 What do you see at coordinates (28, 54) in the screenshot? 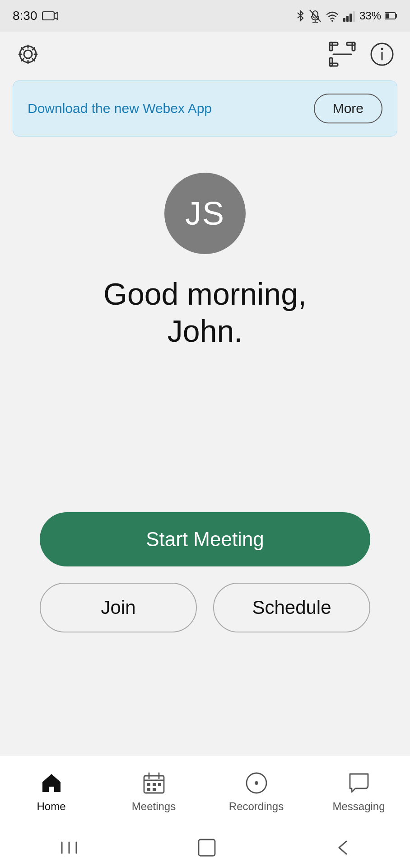
I see `settings-button` at bounding box center [28, 54].